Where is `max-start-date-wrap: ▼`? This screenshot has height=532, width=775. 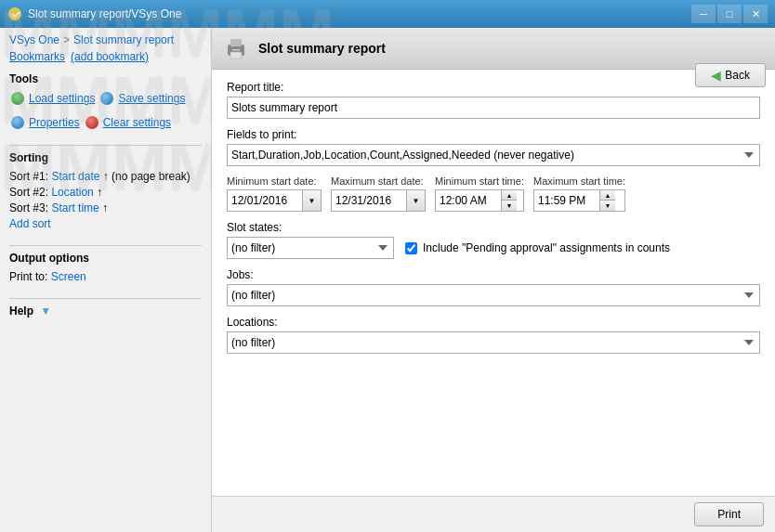
max-start-date-wrap: ▼ is located at coordinates (378, 201).